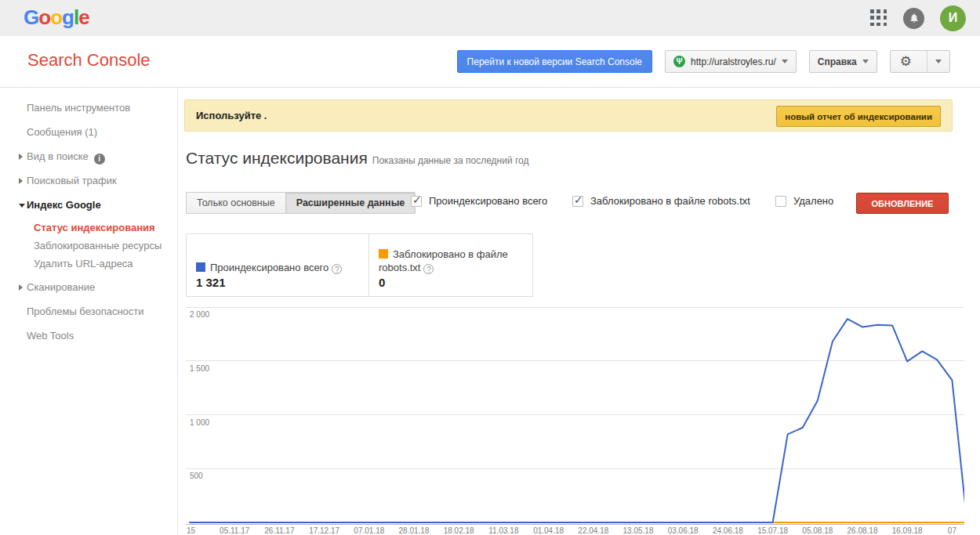 Image resolution: width=980 pixels, height=535 pixels. What do you see at coordinates (89, 180) in the screenshot?
I see `sidebar-item-search-traffic: Поисковый трафик` at bounding box center [89, 180].